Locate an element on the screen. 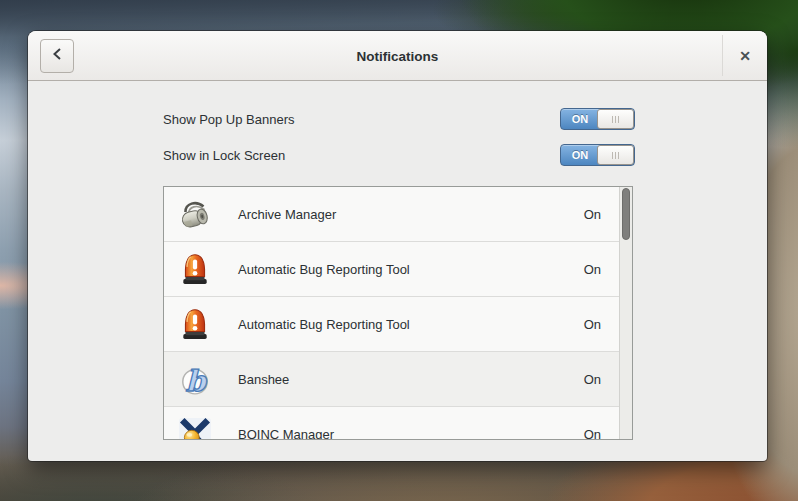 This screenshot has height=501, width=798. close-button: ✕ is located at coordinates (745, 56).